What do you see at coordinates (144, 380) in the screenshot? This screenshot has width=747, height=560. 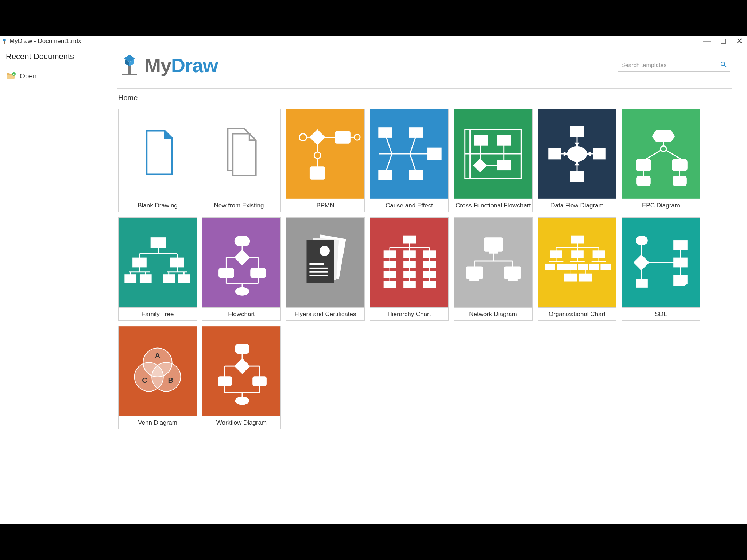 I see `svg-text: C` at bounding box center [144, 380].